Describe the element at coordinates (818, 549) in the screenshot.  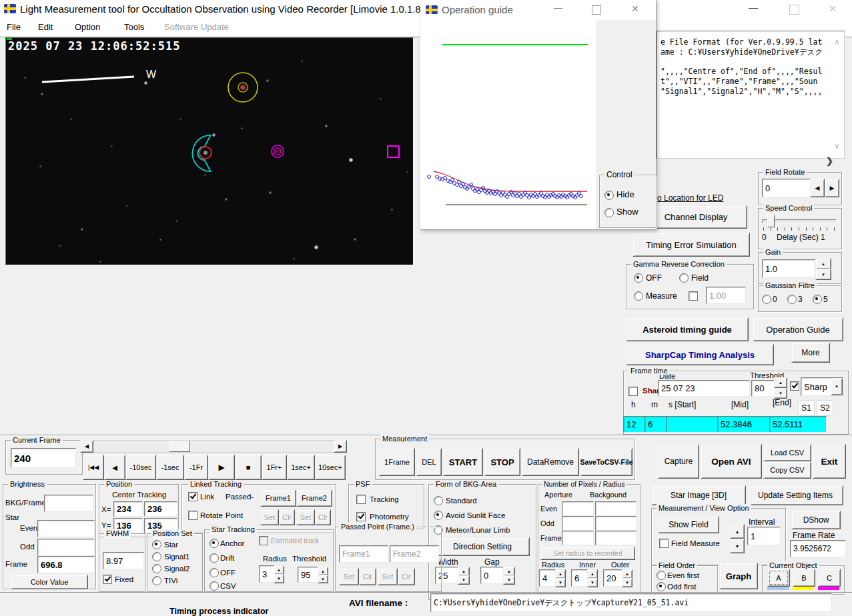
I see `frame-rate-field: 3.9525672` at that location.